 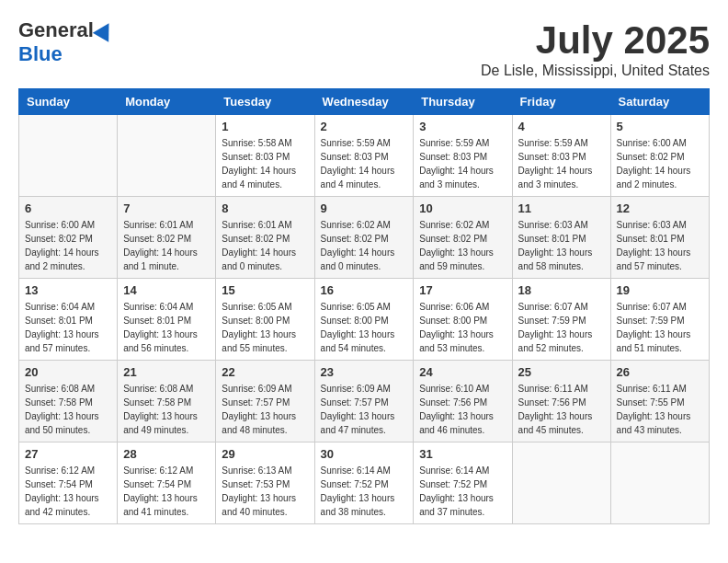 I want to click on header-friday: Friday, so click(x=561, y=102).